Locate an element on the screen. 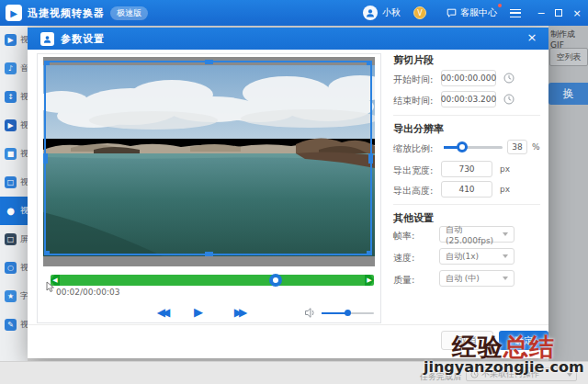 The width and height of the screenshot is (588, 384). footer-divider is located at coordinates (288, 325).